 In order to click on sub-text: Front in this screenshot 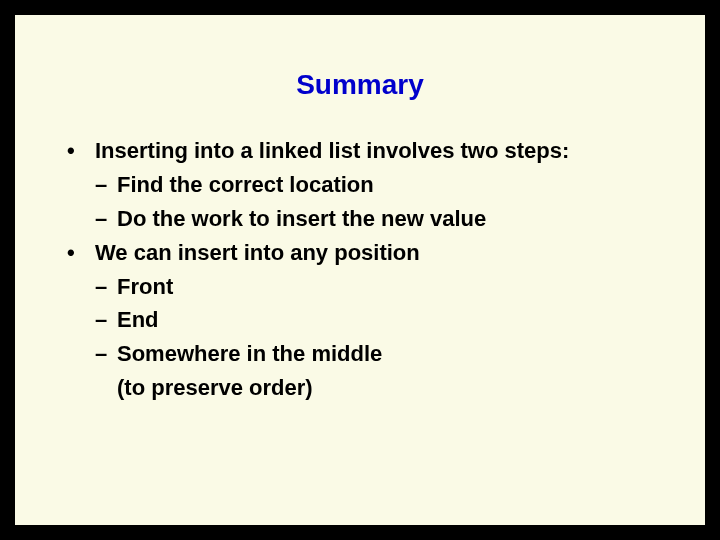, I will do `click(391, 287)`.